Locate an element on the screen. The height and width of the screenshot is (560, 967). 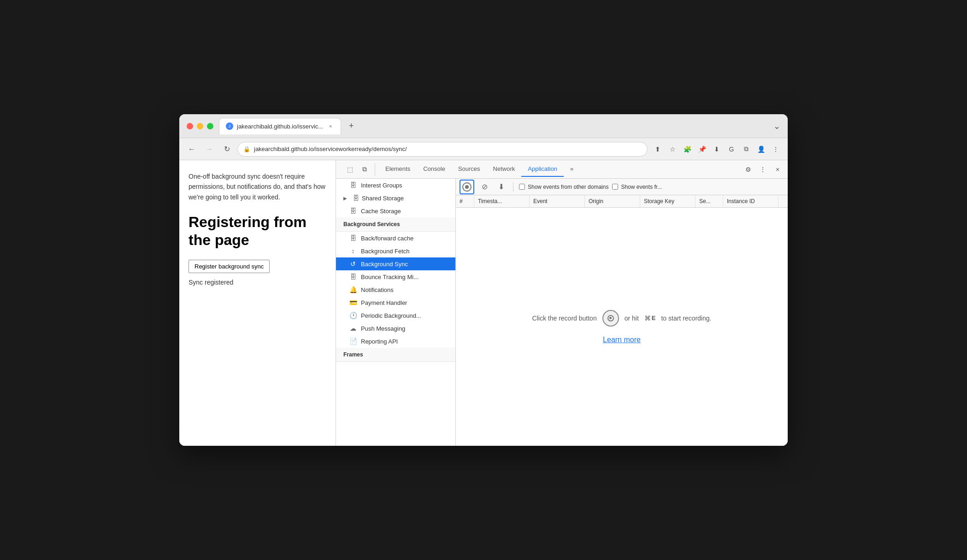
sidebar-item-notifications: 🔔 Notifications is located at coordinates (395, 290).